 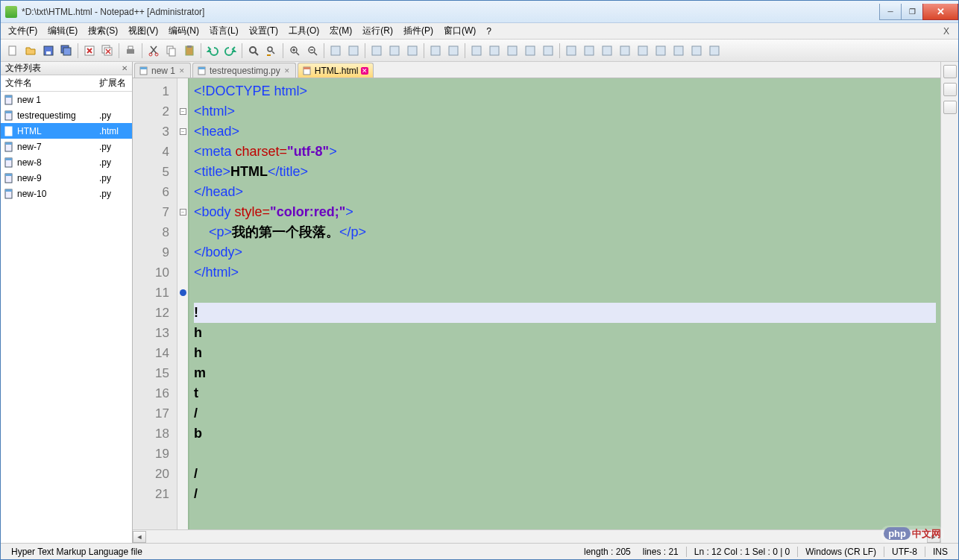 I want to click on folder-toggle-icon, so click(x=950, y=107).